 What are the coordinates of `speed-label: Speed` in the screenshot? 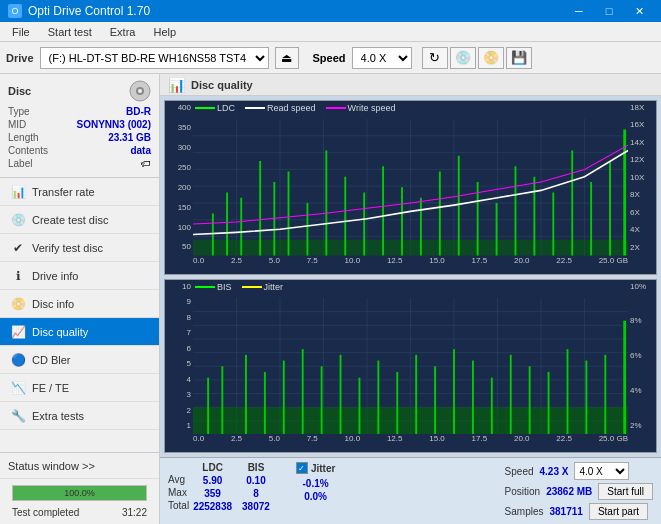 It's located at (520, 472).